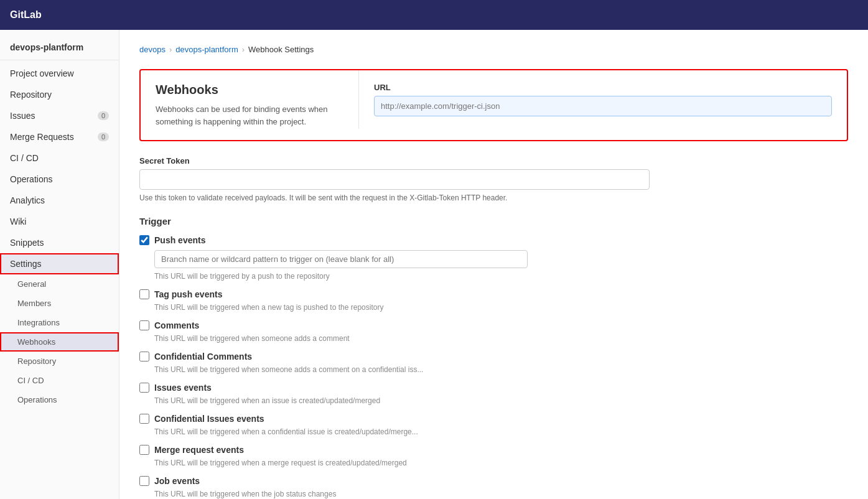 Image resolution: width=868 pixels, height=499 pixels. I want to click on webhook-desc: Webhooks can be used for binding events …, so click(250, 116).